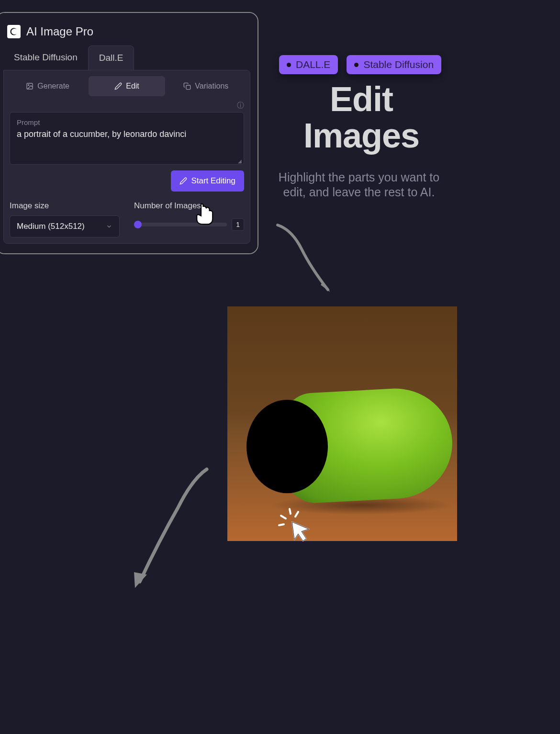 The width and height of the screenshot is (560, 734). Describe the element at coordinates (361, 136) in the screenshot. I see `title-line: Images` at that location.